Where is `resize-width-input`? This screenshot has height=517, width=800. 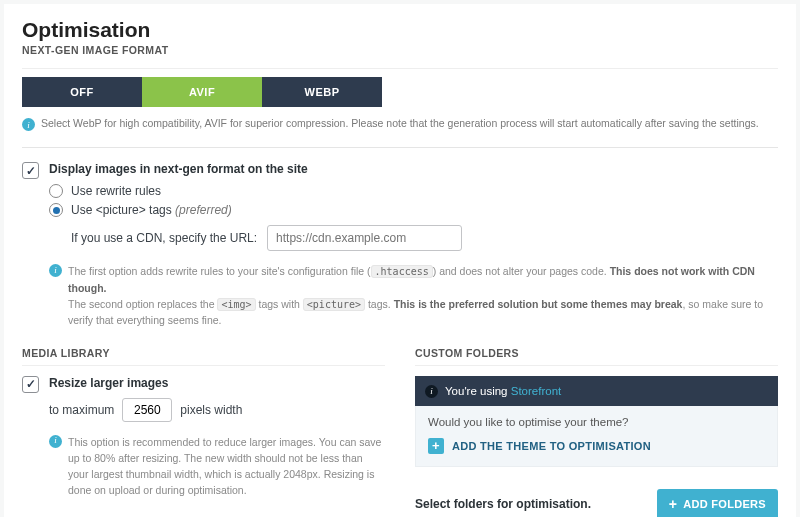
resize-width-input is located at coordinates (147, 410).